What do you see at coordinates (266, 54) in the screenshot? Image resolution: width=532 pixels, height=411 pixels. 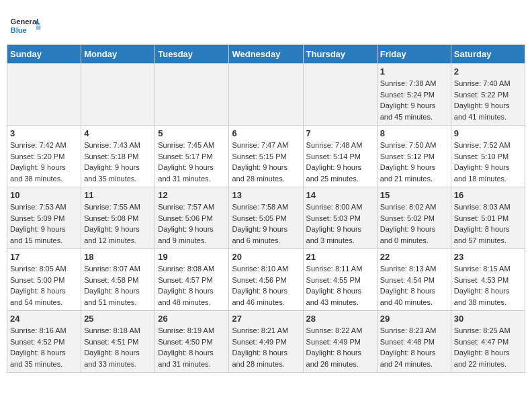 I see `header-cell-wednesday: Wednesday` at bounding box center [266, 54].